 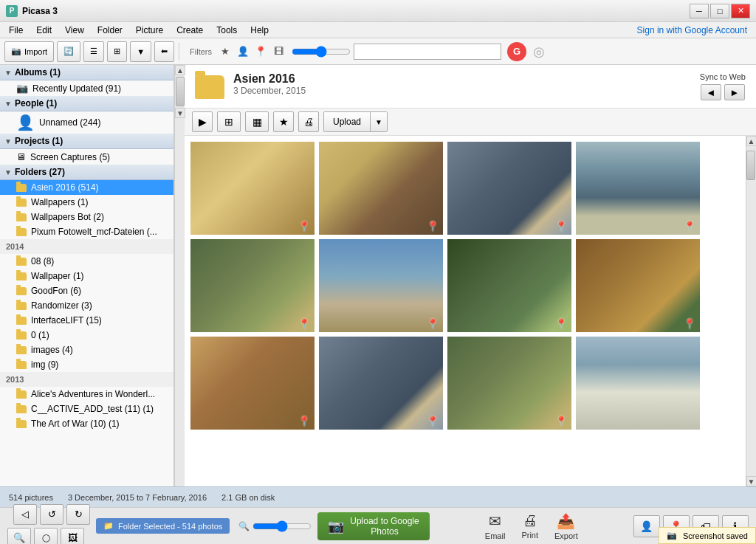 I want to click on folder-selected-badge: 📁 Folder Selected - 514 photos, so click(x=162, y=526).